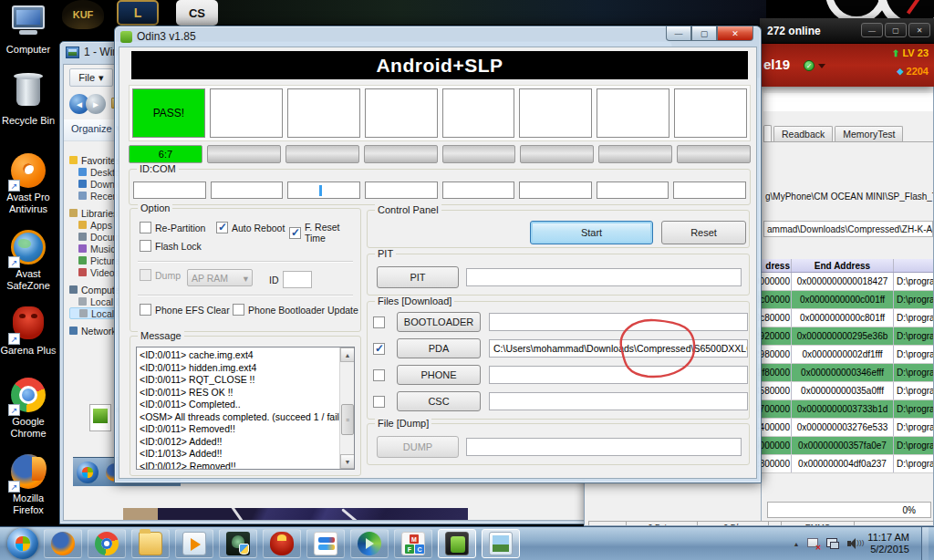  What do you see at coordinates (848, 229) in the screenshot?
I see `sp-scatter-file-field: ammad\Downloads\Compressed\ZH-K-ARES-WCD` at bounding box center [848, 229].